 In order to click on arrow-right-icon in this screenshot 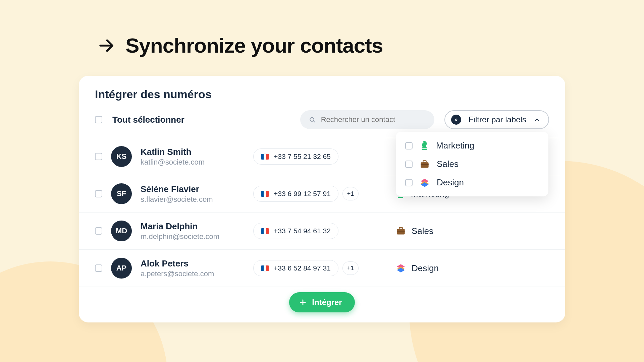, I will do `click(106, 46)`.